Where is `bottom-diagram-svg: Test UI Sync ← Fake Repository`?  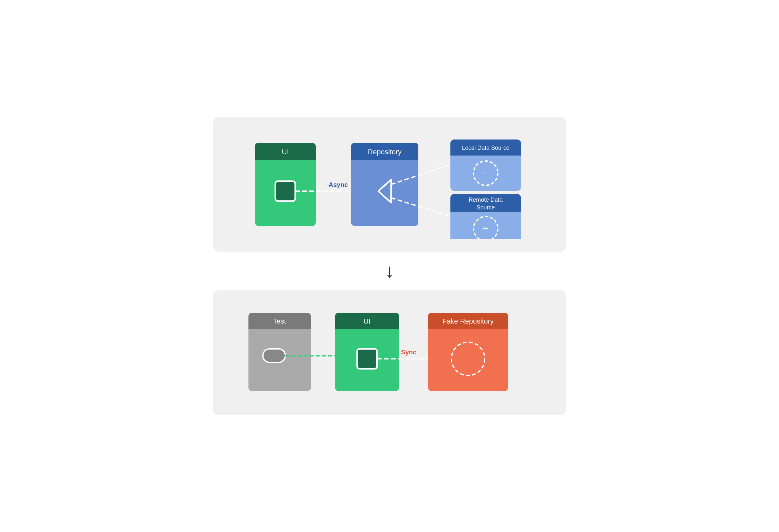
bottom-diagram-svg: Test UI Sync ← Fake Repository is located at coordinates (390, 353).